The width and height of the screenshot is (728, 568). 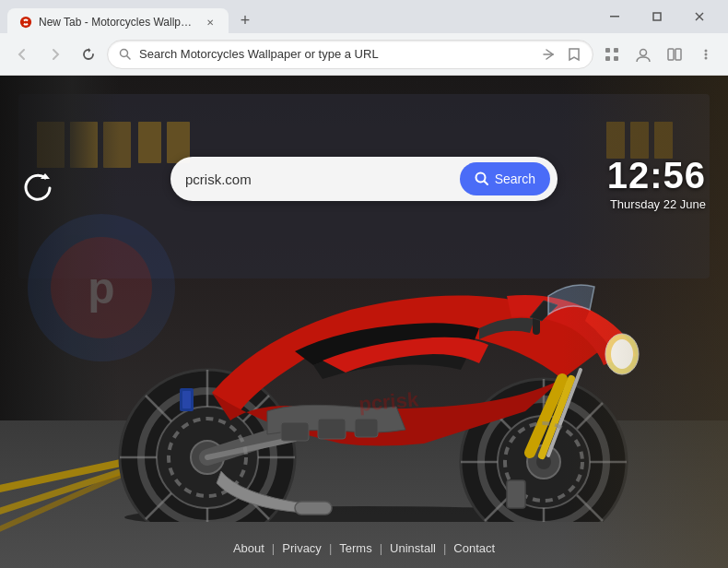 I want to click on footer-sep-3: |, so click(x=382, y=548).